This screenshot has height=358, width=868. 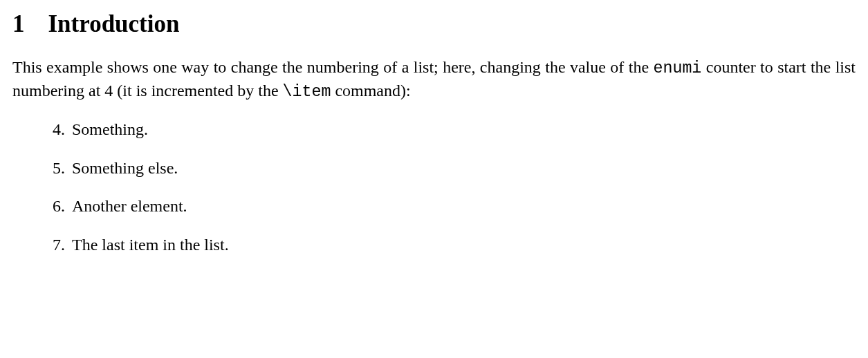 What do you see at coordinates (42, 245) in the screenshot?
I see `item-number: 7.` at bounding box center [42, 245].